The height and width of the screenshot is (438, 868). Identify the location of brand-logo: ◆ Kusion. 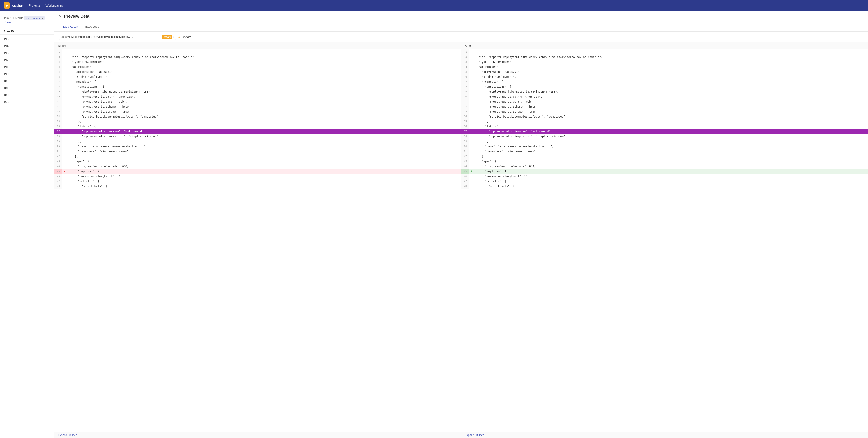
(13, 5).